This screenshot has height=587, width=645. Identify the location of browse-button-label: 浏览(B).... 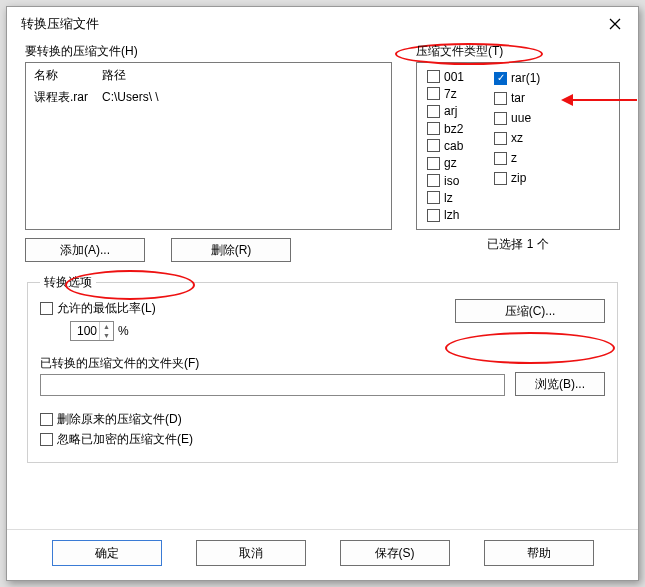
(560, 384).